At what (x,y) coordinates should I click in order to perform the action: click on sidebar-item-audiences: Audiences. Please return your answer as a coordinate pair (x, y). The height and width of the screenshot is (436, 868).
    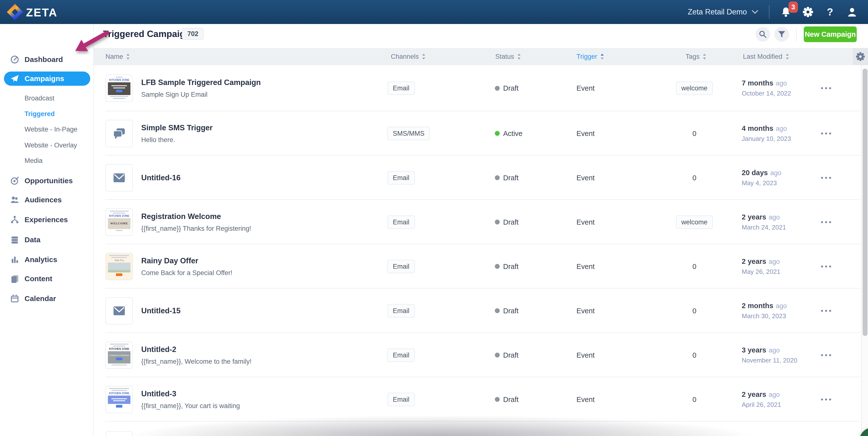
    Looking at the image, I should click on (47, 200).